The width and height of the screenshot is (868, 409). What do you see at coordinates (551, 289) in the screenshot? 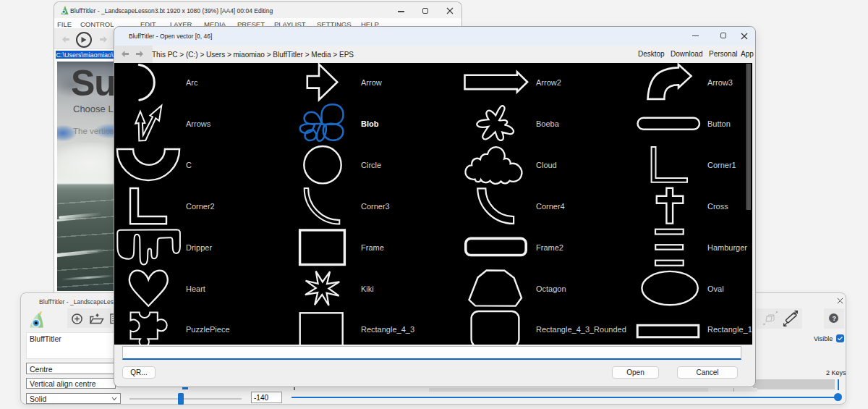
I see `svg-text: Octagon` at bounding box center [551, 289].